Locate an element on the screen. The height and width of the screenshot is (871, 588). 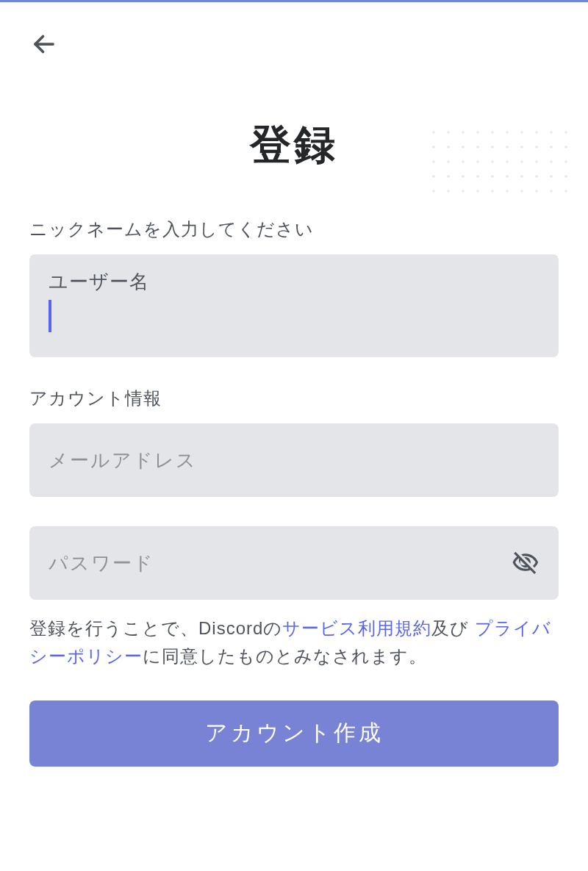
email-input-container is located at coordinates (294, 460).